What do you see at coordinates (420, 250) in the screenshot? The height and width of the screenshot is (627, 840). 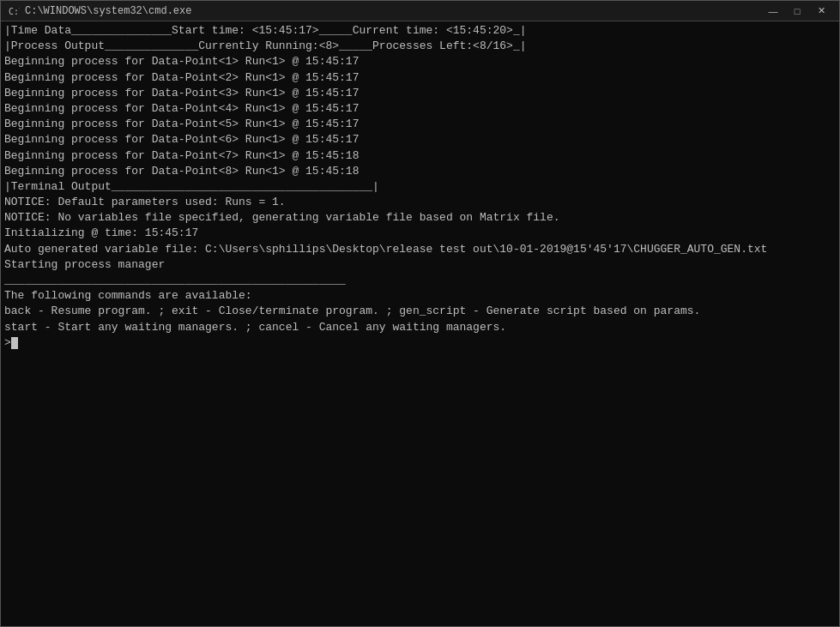 I see `console-line: Auto generated variable file: C:\Users\s…` at bounding box center [420, 250].